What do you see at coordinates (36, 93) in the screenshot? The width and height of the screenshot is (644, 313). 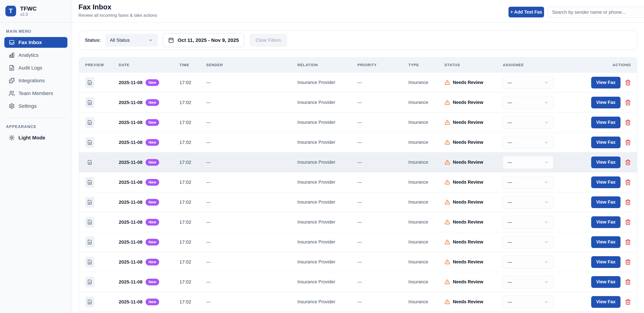 I see `sidebar-item-team-members: Team Members` at bounding box center [36, 93].